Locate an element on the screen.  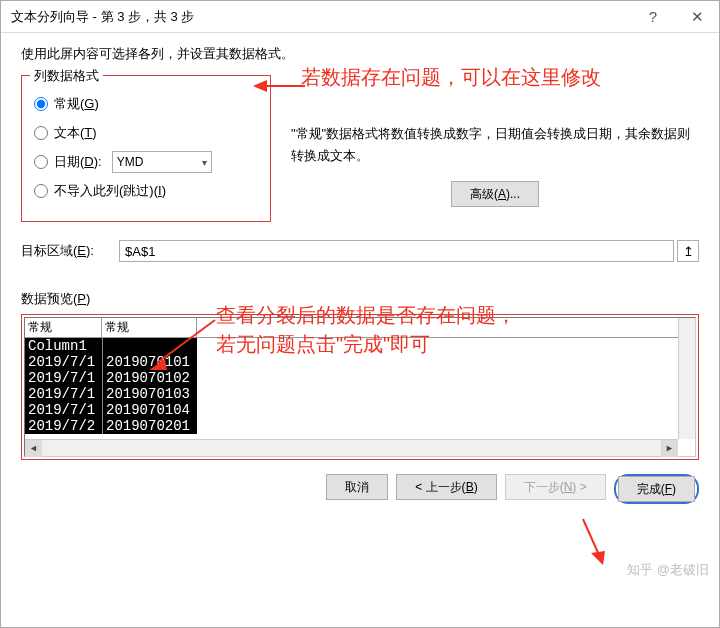
advanced-button: 高级(A)... is located at coordinates (495, 194).